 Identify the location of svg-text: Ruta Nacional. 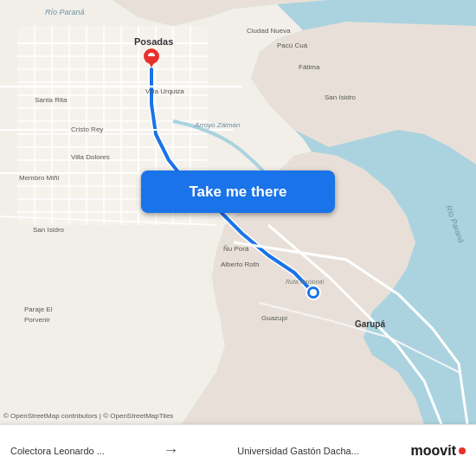
(305, 282).